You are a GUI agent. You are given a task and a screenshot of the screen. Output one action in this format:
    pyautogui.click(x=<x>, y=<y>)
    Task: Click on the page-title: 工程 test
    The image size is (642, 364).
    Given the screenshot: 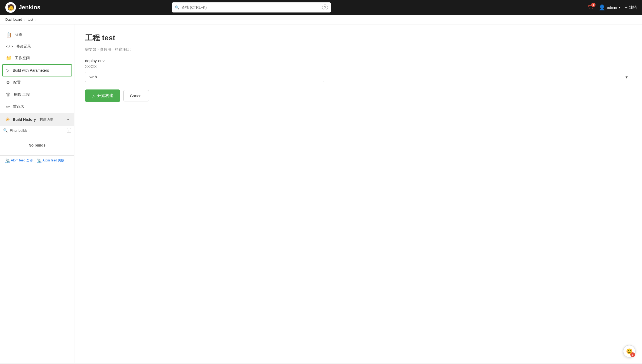 What is the action you would take?
    pyautogui.click(x=358, y=38)
    